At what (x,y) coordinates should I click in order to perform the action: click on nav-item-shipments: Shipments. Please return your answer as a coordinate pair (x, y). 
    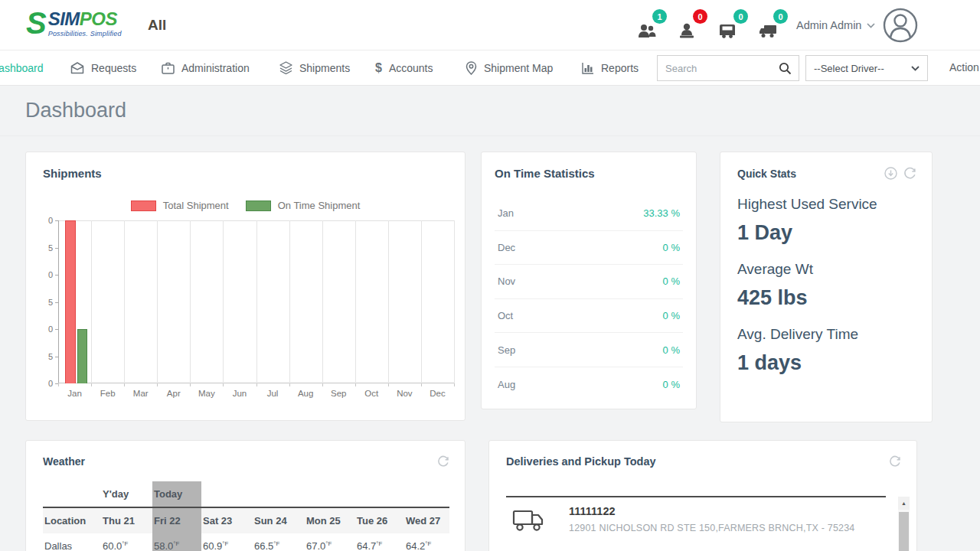
    Looking at the image, I should click on (315, 67).